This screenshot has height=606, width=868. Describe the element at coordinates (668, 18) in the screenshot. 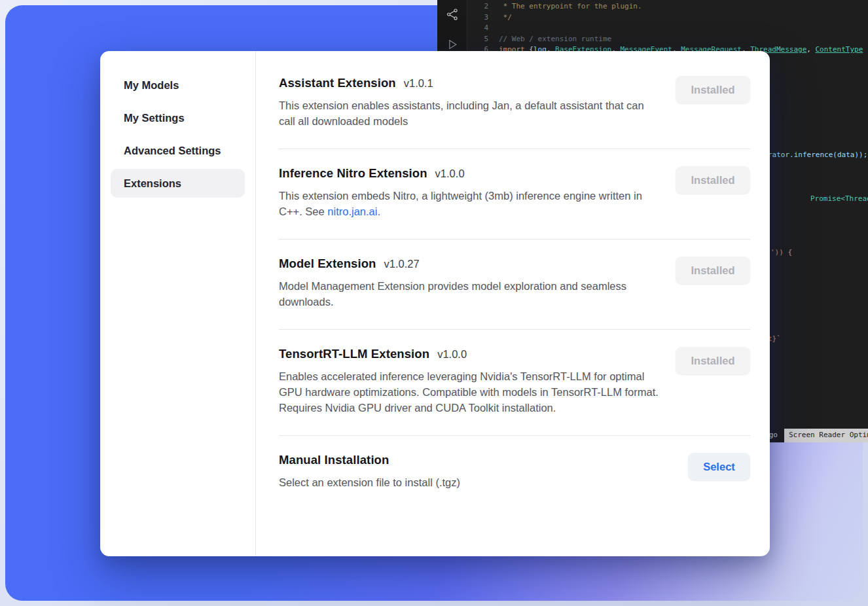

I see `code-line: 3 */` at that location.